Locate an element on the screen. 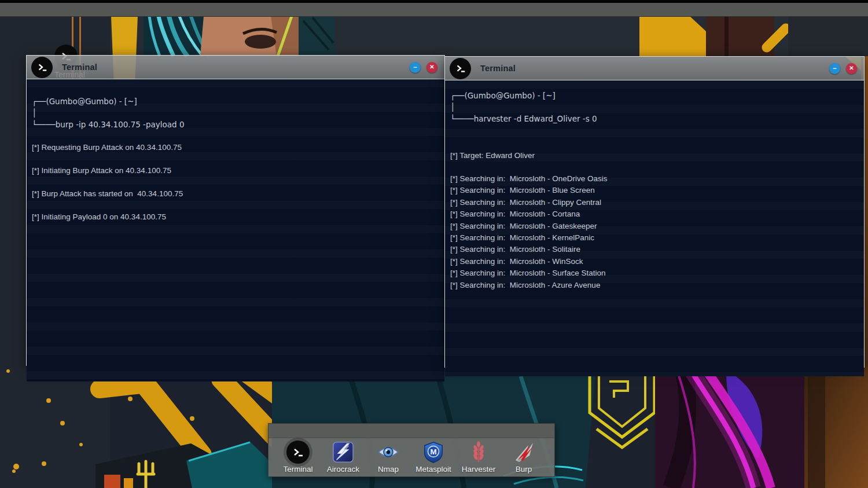 The image size is (868, 488). metasploit-monogram: M is located at coordinates (433, 452).